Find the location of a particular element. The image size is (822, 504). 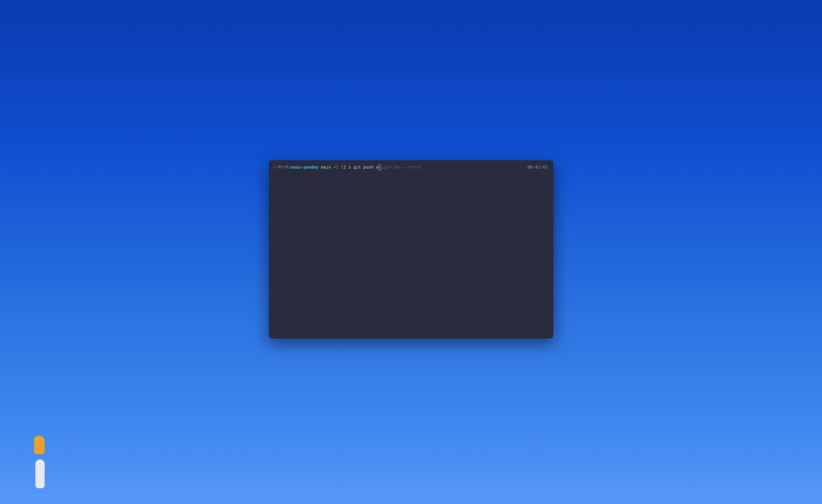

git-branch: main is located at coordinates (326, 167).